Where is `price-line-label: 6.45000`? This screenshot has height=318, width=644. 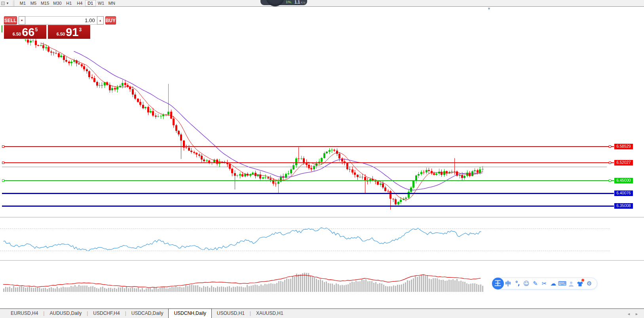
price-line-label: 6.45000 is located at coordinates (624, 181).